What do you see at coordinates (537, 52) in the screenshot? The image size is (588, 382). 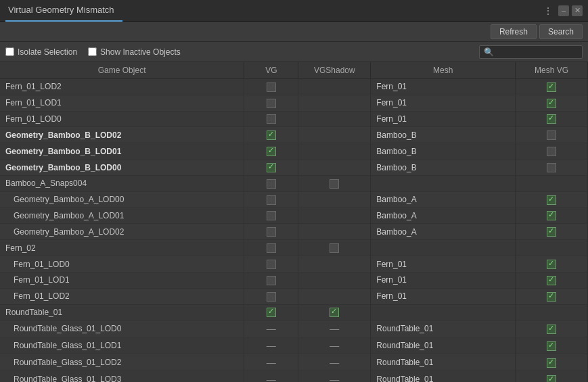 I see `search-input` at bounding box center [537, 52].